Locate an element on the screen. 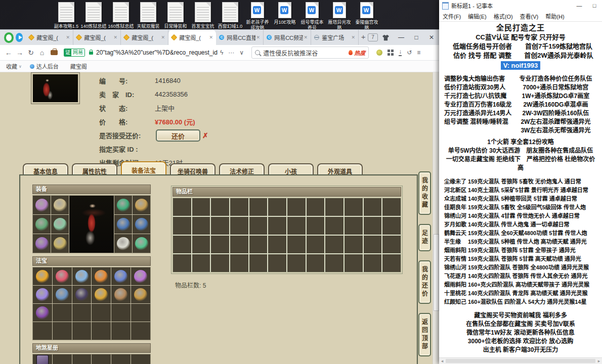  home-icon: ⌂ is located at coordinates (42, 53).